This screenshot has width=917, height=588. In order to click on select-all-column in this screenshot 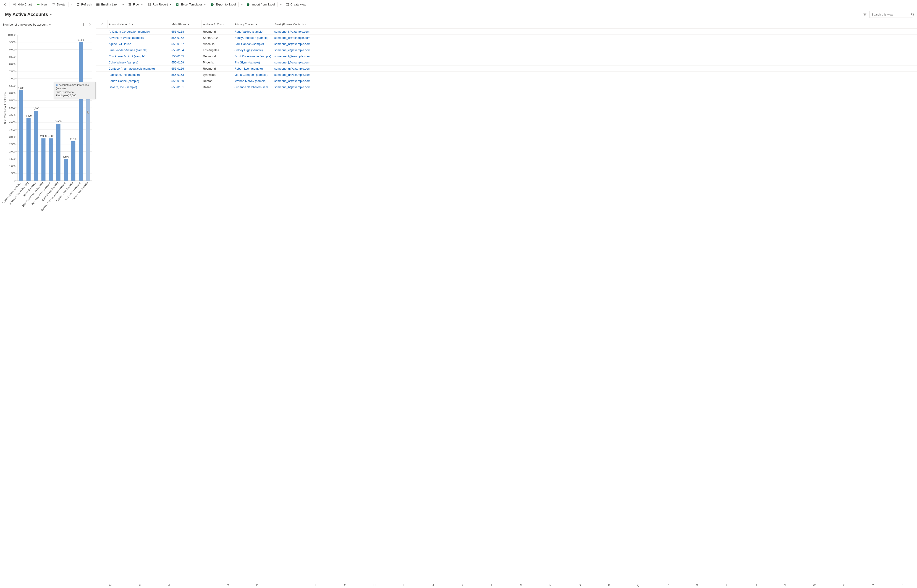, I will do `click(102, 24)`.